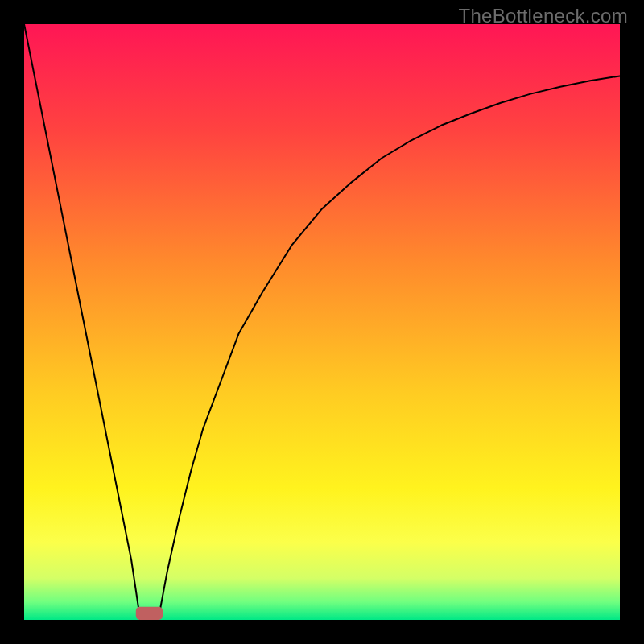  Describe the element at coordinates (150, 613) in the screenshot. I see `optimum-marker` at that location.